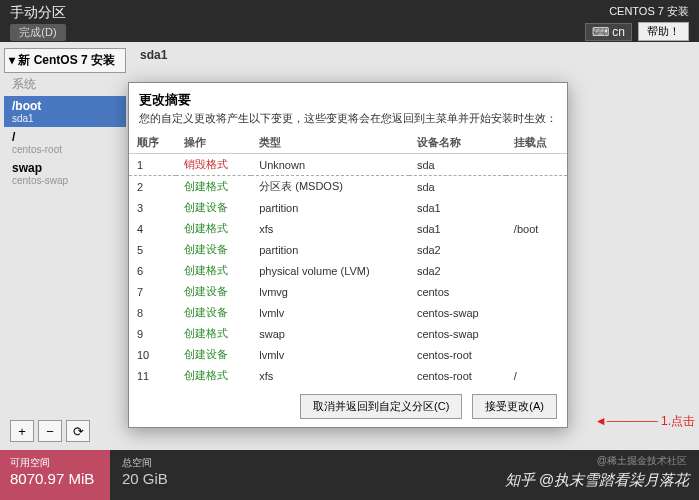 The image size is (699, 500). I want to click on col-header: 顺序, so click(152, 143).